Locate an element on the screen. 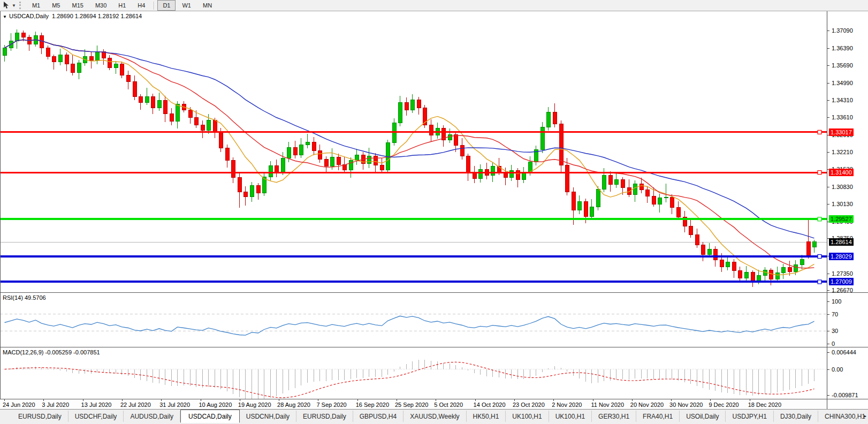  price-tick-label: 1.30130 is located at coordinates (842, 204).